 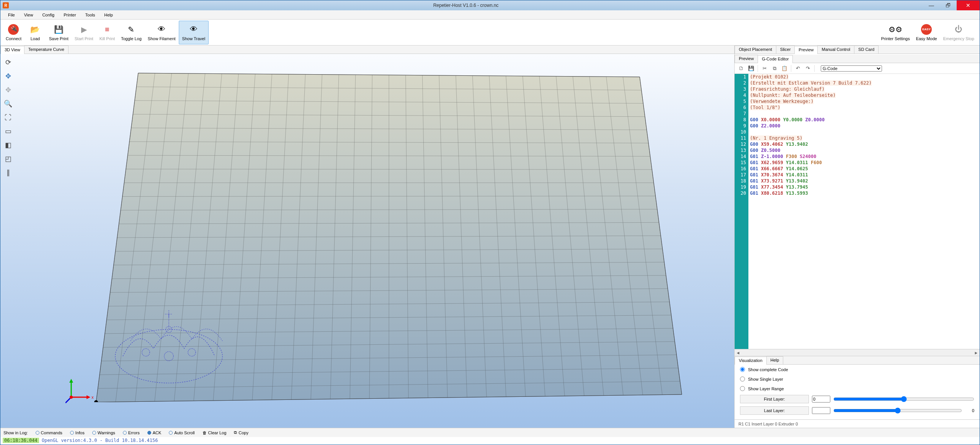 I want to click on filter-errors: Errors, so click(x=131, y=433).